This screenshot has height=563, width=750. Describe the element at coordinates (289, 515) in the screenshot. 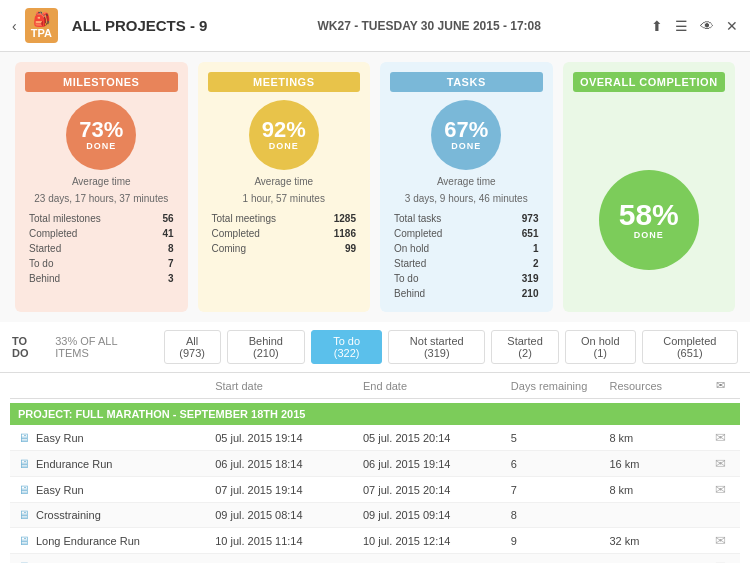

I see `task-start: 09 jul. 2015 08:14` at that location.